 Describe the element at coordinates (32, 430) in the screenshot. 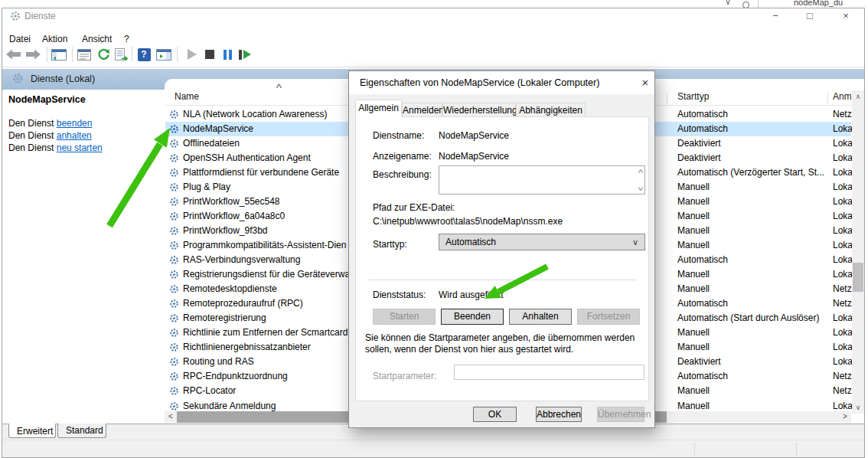

I see `tab-erweitert: Erweitert` at that location.